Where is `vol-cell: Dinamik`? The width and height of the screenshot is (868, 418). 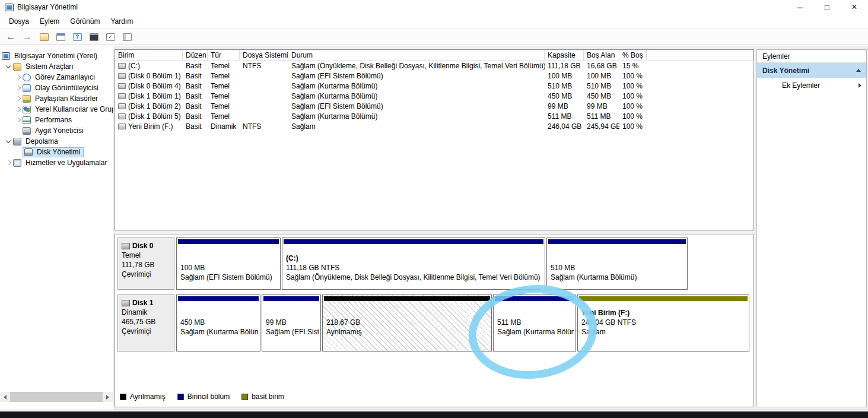 vol-cell: Dinamik is located at coordinates (224, 126).